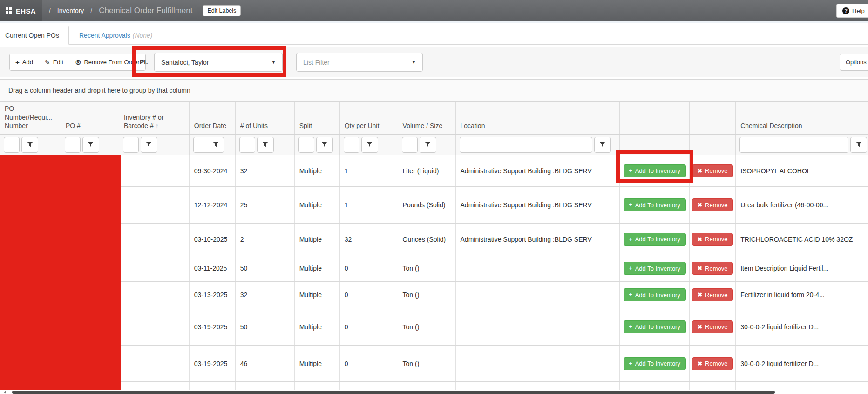 This screenshot has height=394, width=868. What do you see at coordinates (802, 363) in the screenshot?
I see `cell-chemical-description: 30-0-0-2 liquid fertilizer D...` at bounding box center [802, 363].